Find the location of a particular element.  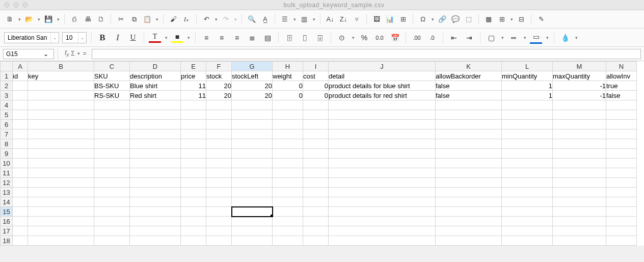

comment-icon: 💬 is located at coordinates (455, 19).